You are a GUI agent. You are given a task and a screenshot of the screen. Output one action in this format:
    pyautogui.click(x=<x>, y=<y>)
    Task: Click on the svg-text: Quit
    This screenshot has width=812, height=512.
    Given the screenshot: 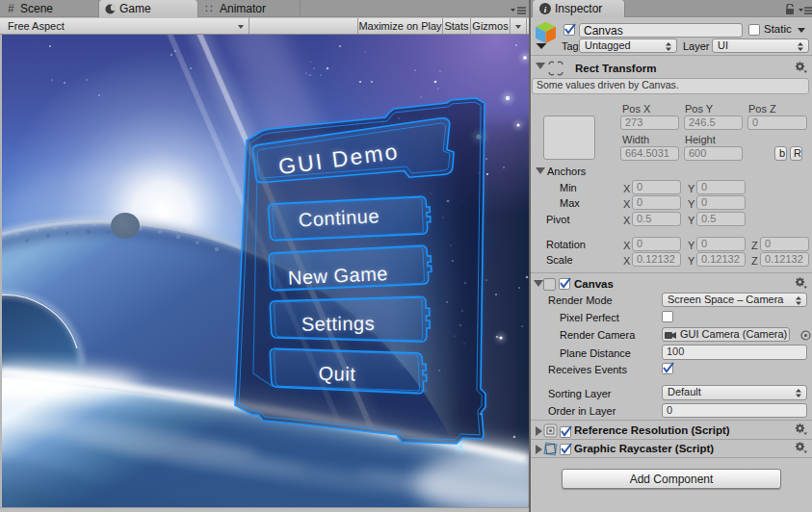 What is the action you would take?
    pyautogui.click(x=337, y=373)
    